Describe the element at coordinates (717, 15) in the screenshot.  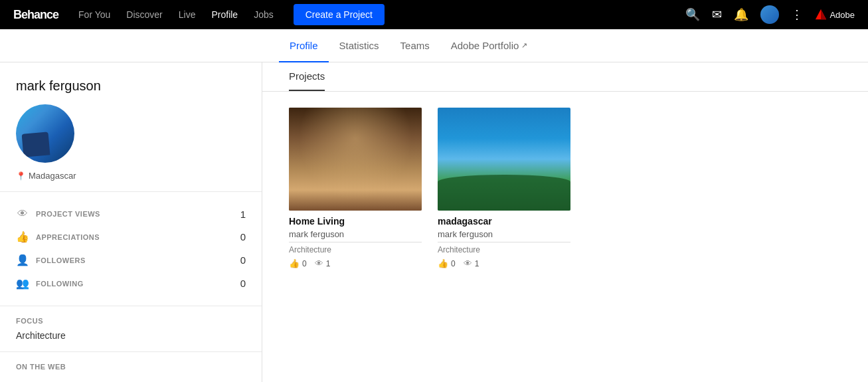
I see `mail-icon: ✉` at that location.